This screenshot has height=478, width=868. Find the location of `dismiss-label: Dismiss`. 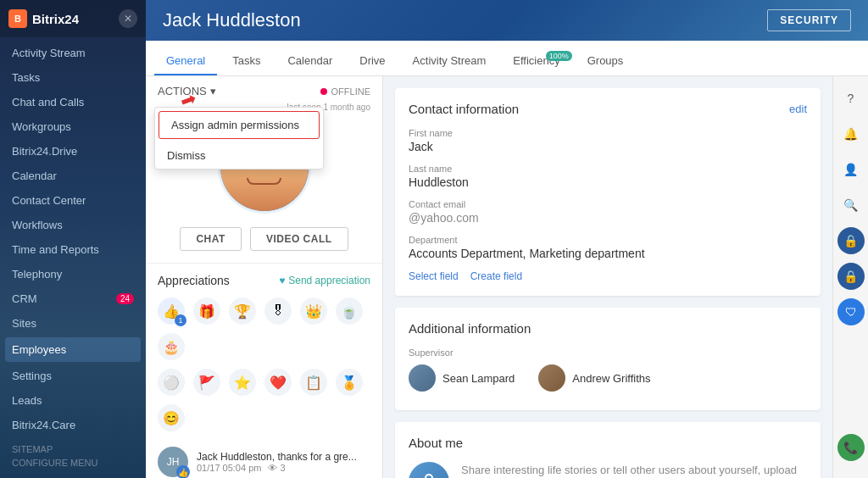

dismiss-label: Dismiss is located at coordinates (186, 156).